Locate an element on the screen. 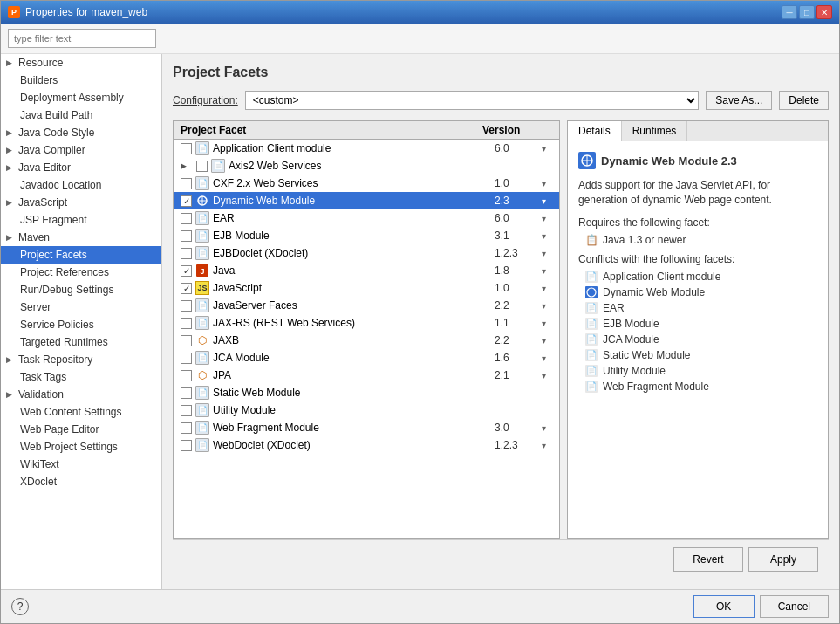  facet-checkbox-dynamic-web: ✓ is located at coordinates (187, 201).